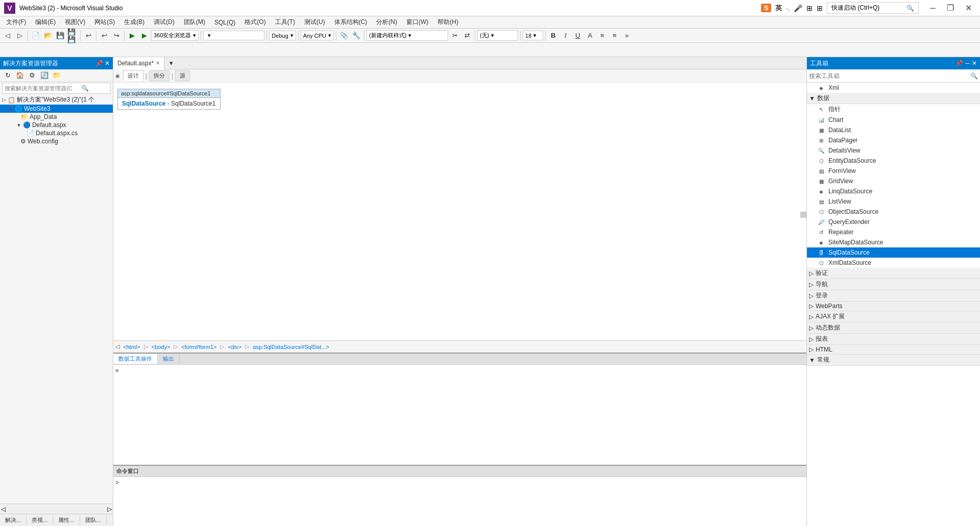 This screenshot has width=980, height=526. What do you see at coordinates (974, 63) in the screenshot?
I see `toolbox-close-icon: ✕` at bounding box center [974, 63].